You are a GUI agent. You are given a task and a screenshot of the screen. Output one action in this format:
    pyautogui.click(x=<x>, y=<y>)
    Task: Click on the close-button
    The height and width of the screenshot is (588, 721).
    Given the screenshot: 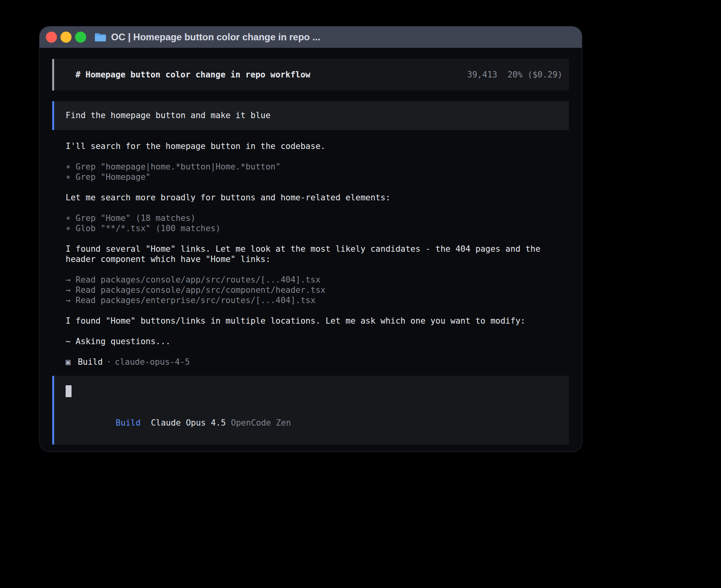 What is the action you would take?
    pyautogui.click(x=51, y=37)
    